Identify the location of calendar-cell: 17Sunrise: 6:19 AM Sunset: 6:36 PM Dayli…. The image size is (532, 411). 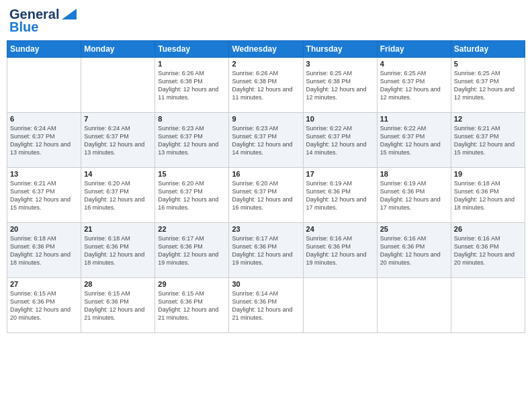
(340, 195).